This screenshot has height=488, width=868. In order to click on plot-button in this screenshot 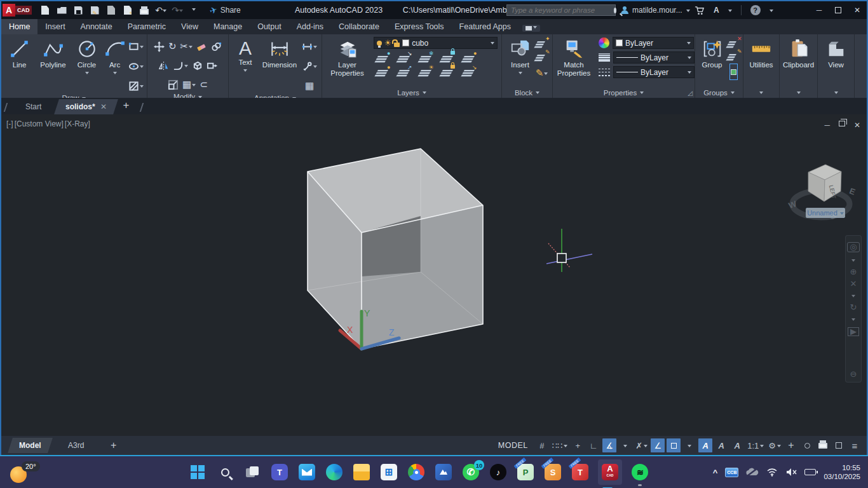, I will do `click(144, 10)`.